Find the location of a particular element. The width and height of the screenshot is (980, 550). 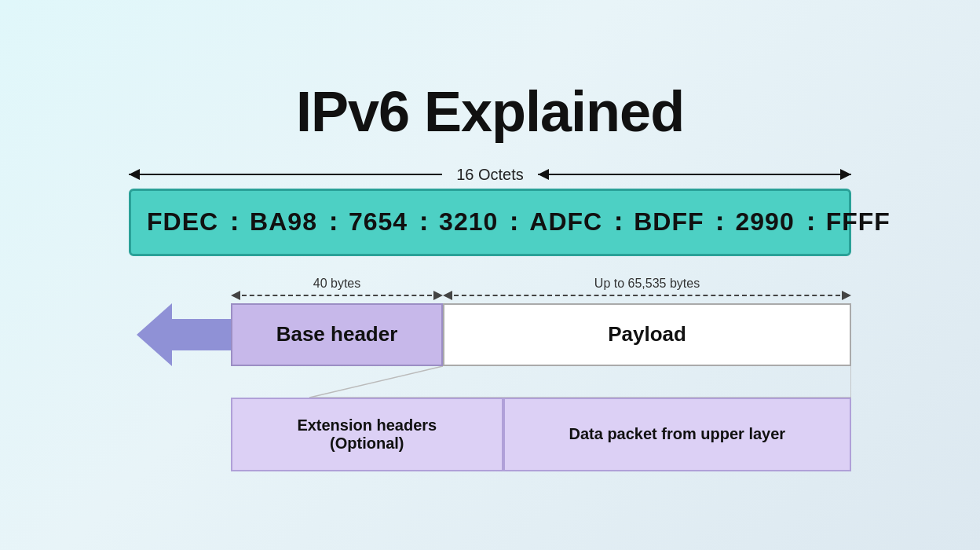

bytes-65-label: Up to 65,535 bytes is located at coordinates (647, 284).